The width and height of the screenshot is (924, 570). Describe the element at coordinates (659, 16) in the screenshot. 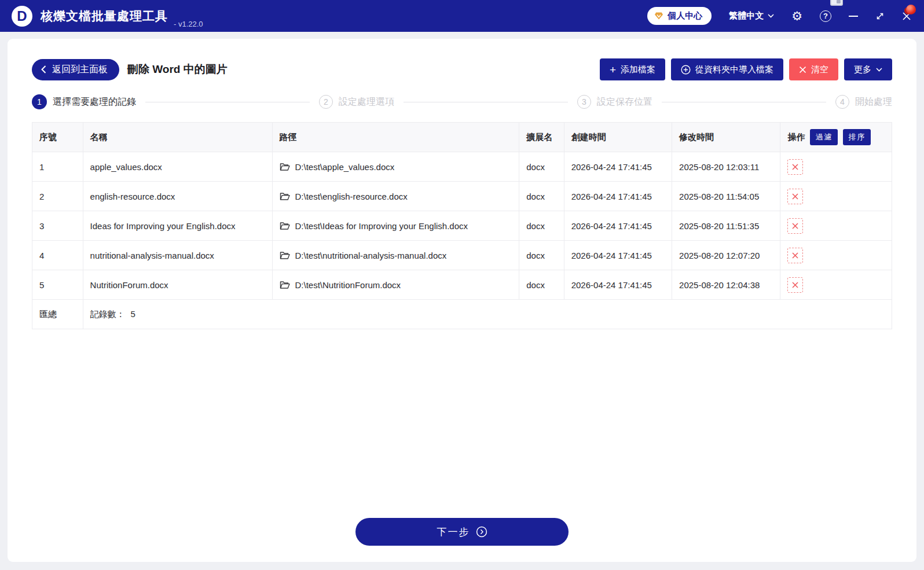

I see `gem-icon` at that location.